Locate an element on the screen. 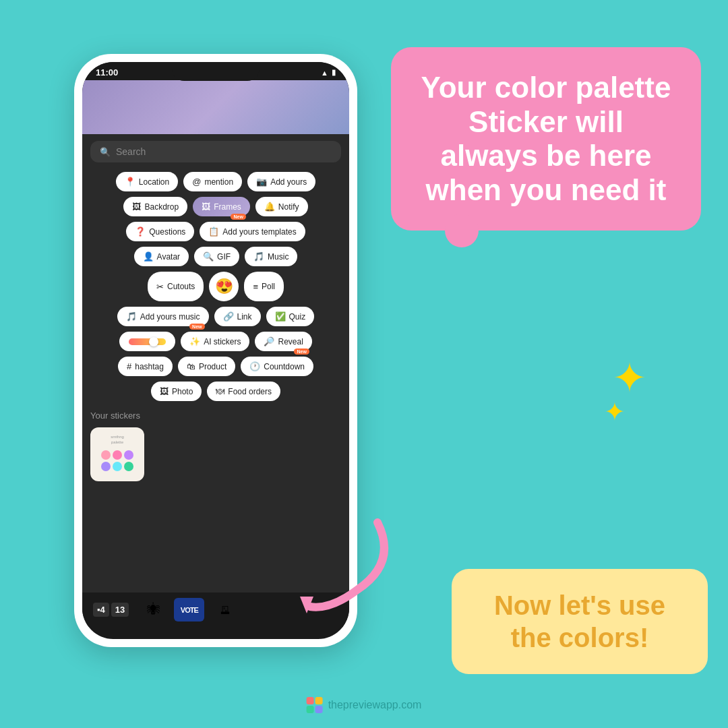  sticker-questions: ❓ Questions is located at coordinates (160, 232).